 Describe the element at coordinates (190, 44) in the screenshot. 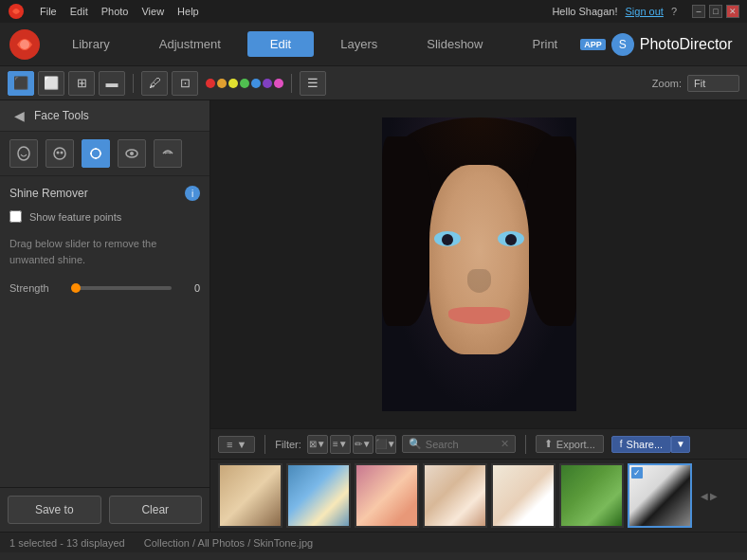

I see `tab-adjustment: Adjustment` at that location.